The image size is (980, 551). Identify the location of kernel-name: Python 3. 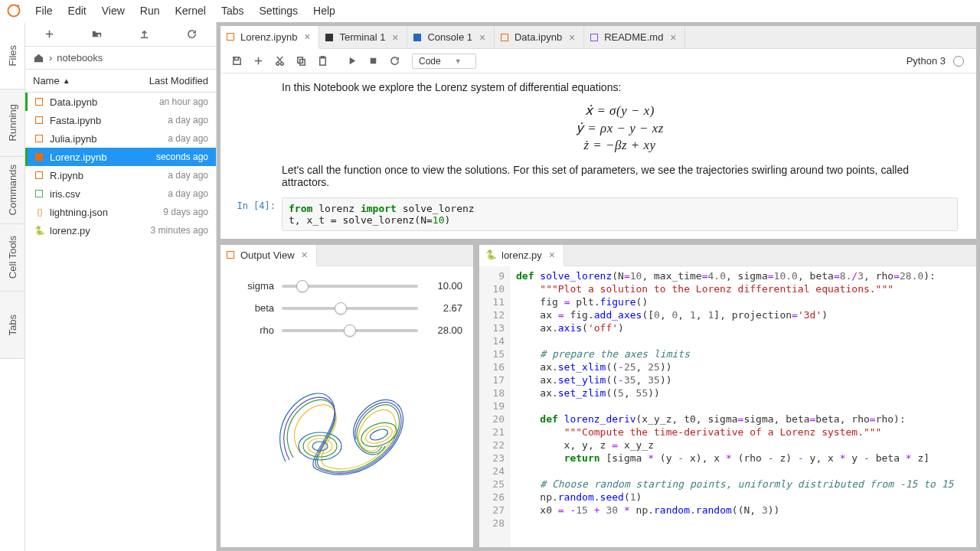
(926, 61).